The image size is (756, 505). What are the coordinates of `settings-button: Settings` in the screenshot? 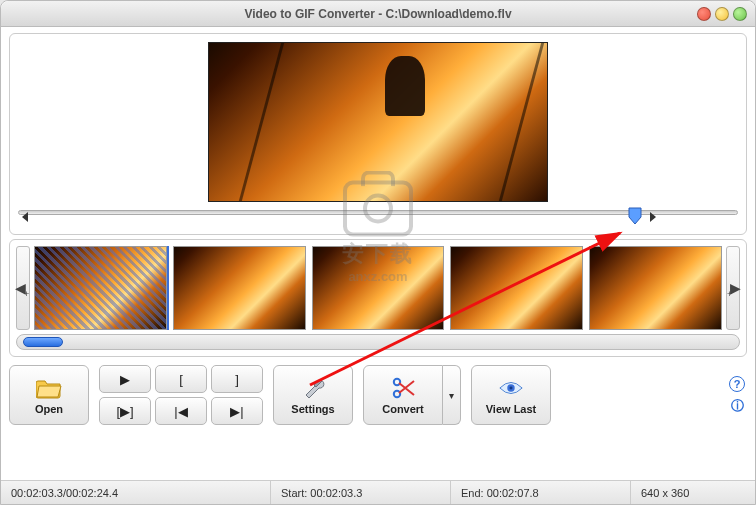 It's located at (313, 395).